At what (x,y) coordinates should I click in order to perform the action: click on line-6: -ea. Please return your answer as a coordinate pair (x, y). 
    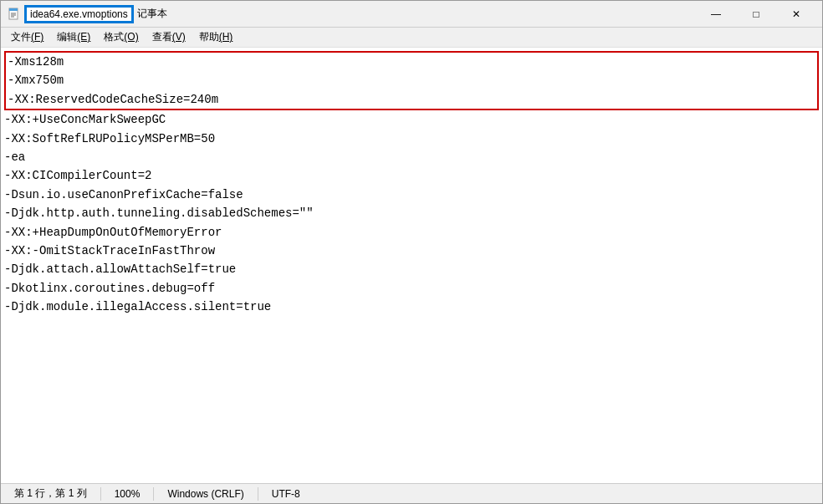
    Looking at the image, I should click on (412, 157).